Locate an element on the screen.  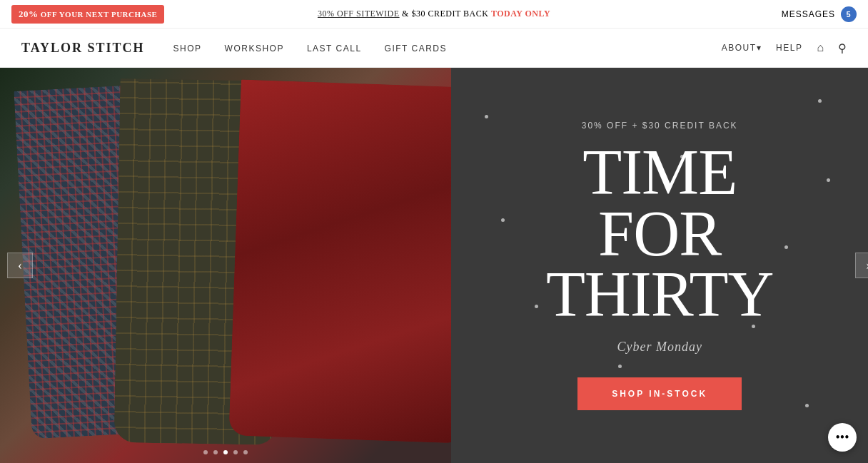
headline-line1: TIME is located at coordinates (660, 173).